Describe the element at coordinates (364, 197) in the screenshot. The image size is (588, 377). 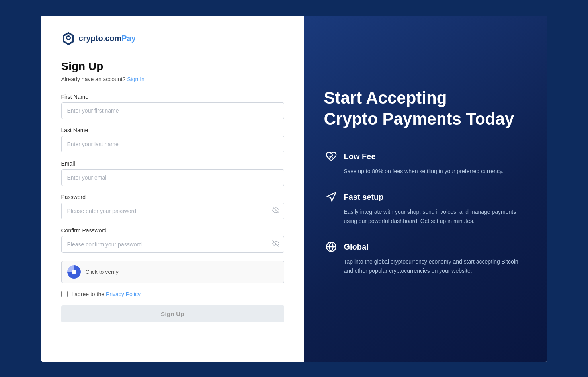
I see `feature-fast-setup-title: Fast setup` at that location.